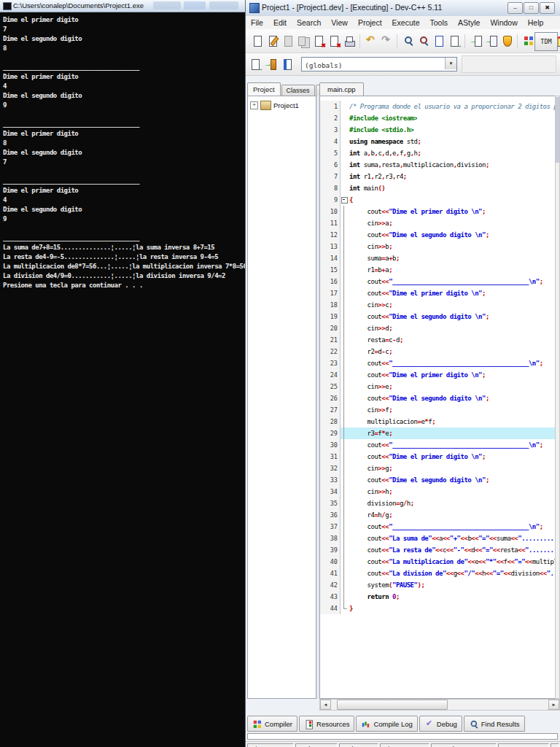 This screenshot has width=560, height=747. Describe the element at coordinates (515, 8) in the screenshot. I see `minimize-button: –` at that location.